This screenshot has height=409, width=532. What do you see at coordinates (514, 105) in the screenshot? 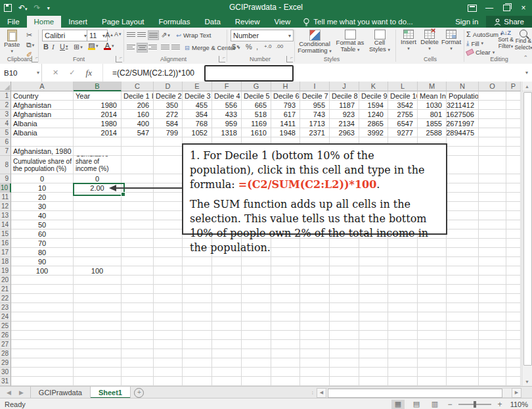
I see `cell-P2` at bounding box center [514, 105].